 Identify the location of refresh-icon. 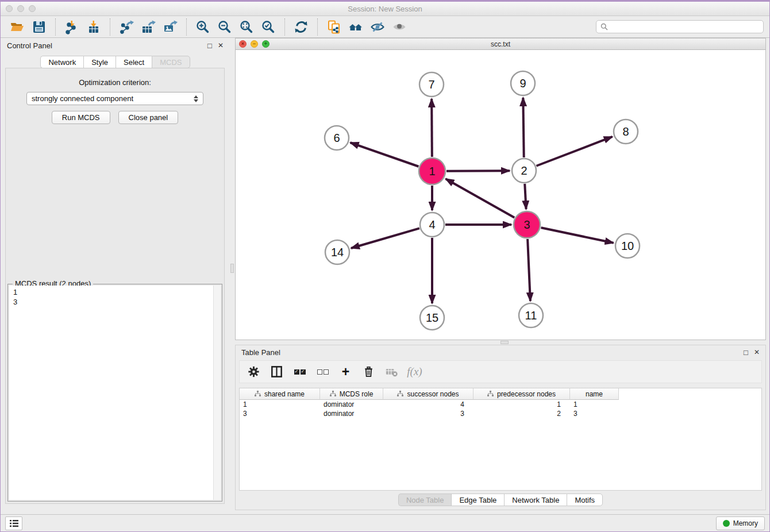
(301, 27).